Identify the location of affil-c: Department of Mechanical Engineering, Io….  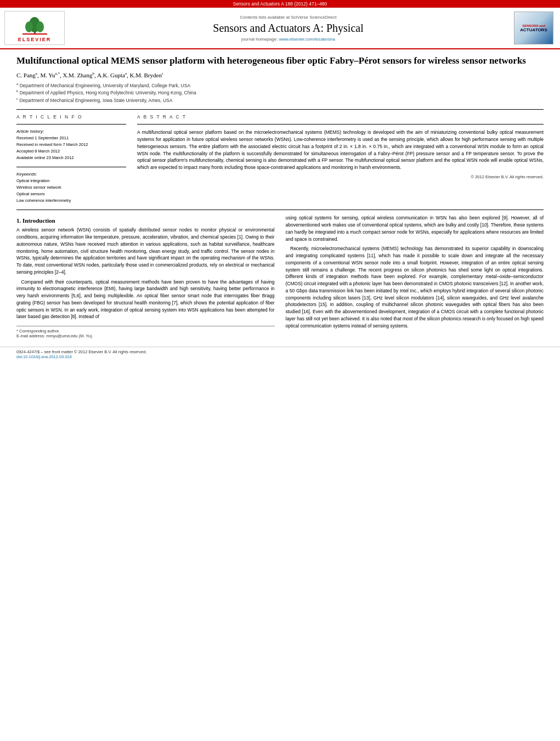
(95, 100).